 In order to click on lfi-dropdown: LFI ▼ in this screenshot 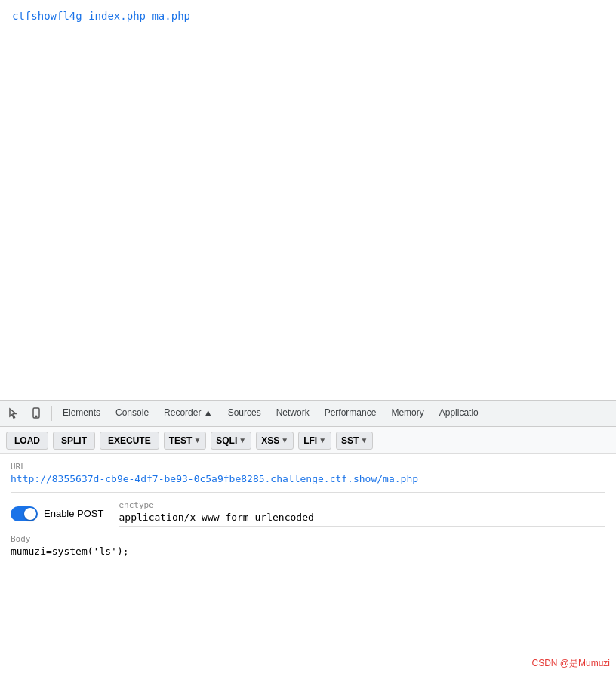, I will do `click(315, 441)`.